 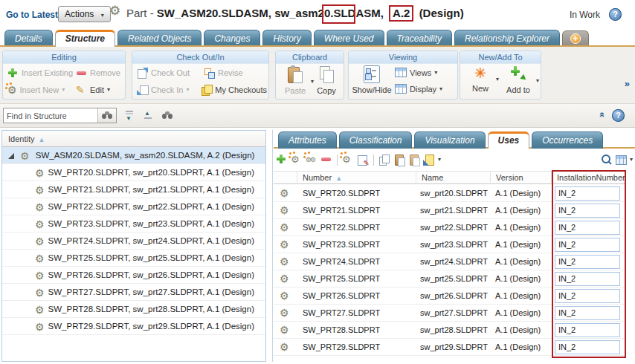 What do you see at coordinates (419, 39) in the screenshot?
I see `tab-traceability: Traceability` at bounding box center [419, 39].